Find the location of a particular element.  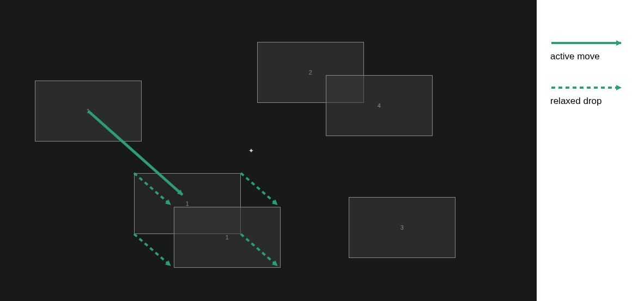

legend-relaxed-arrow-icon is located at coordinates (588, 88).